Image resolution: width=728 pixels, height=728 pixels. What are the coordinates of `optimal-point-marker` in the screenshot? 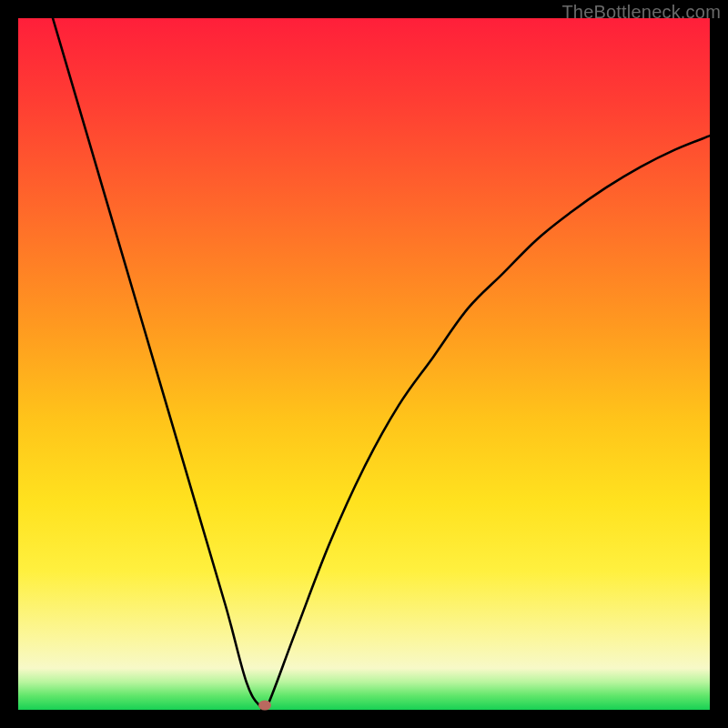 It's located at (265, 706).